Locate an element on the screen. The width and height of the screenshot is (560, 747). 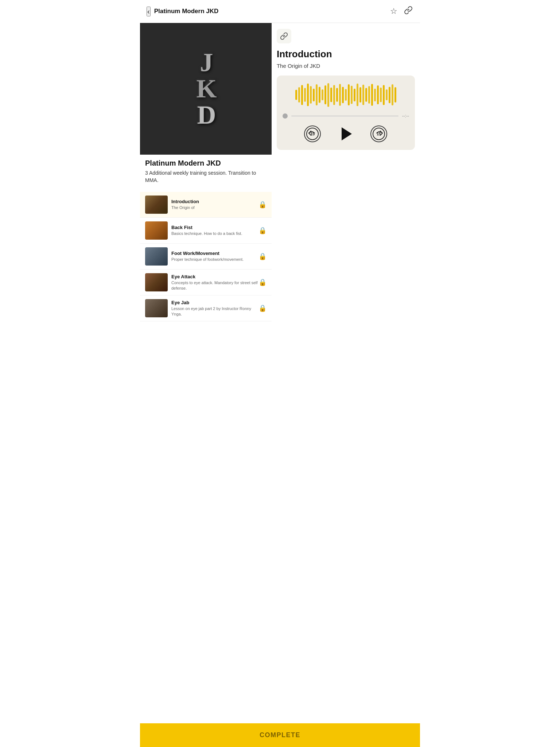
jkd-logo: J K D is located at coordinates (206, 89).